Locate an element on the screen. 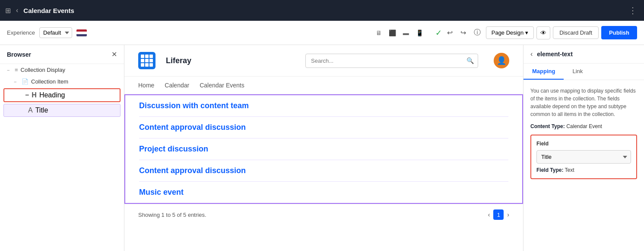  field-section: Field Title Field Type: Text is located at coordinates (584, 157).